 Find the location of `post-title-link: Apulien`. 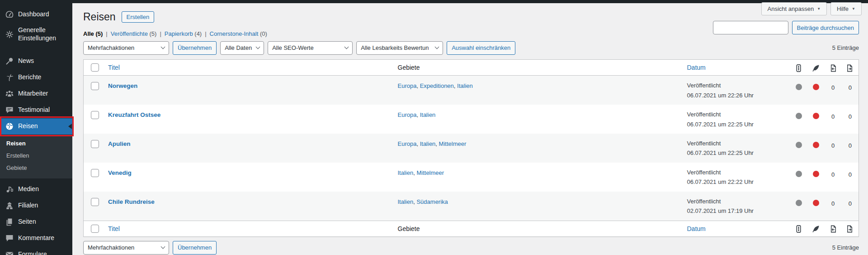

post-title-link: Apulien is located at coordinates (119, 144).